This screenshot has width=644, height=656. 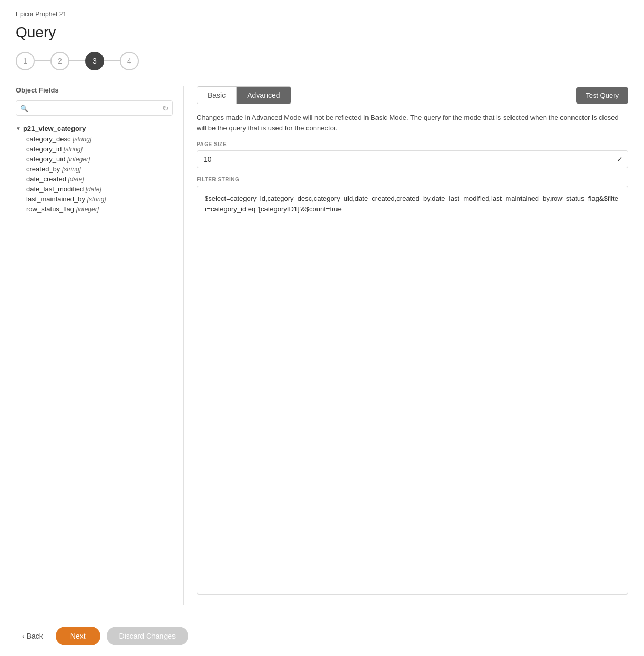 I want to click on search-box: 🔍 ↻, so click(x=95, y=108).